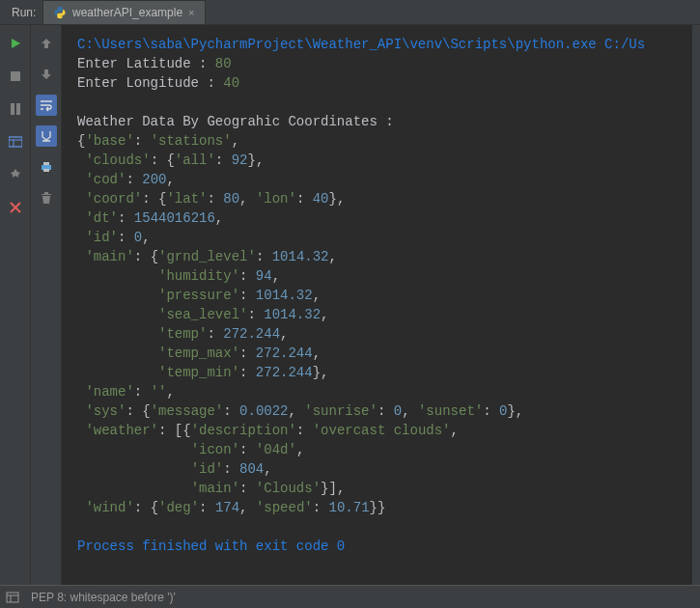 The image size is (700, 608). Describe the element at coordinates (350, 13) in the screenshot. I see `tab-bar: Run: weatherAPI_example ×` at that location.